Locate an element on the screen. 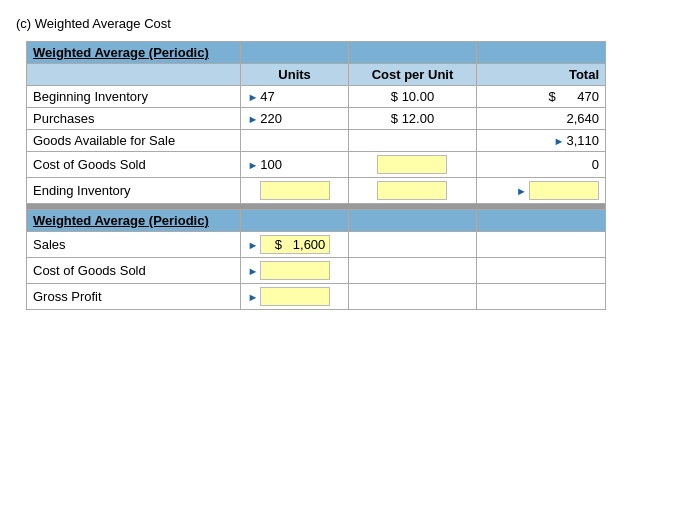 This screenshot has height=524, width=682. ending-inventory-total-input is located at coordinates (564, 190).